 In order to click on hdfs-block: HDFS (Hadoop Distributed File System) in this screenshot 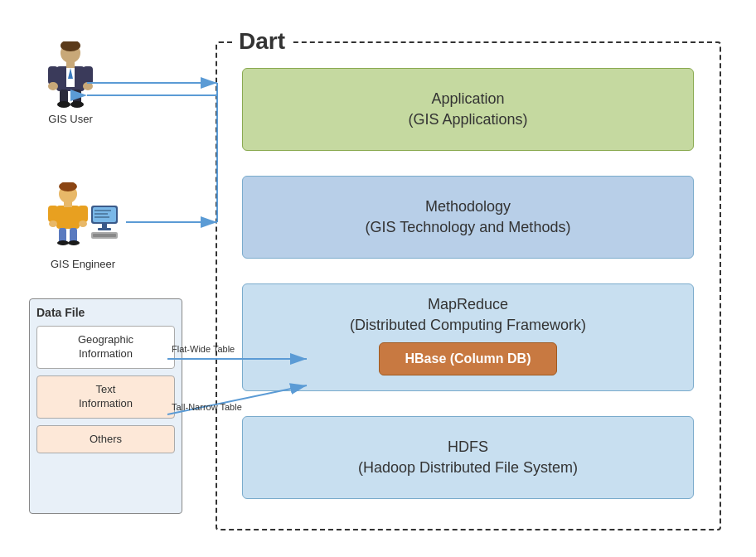, I will do `click(468, 458)`.